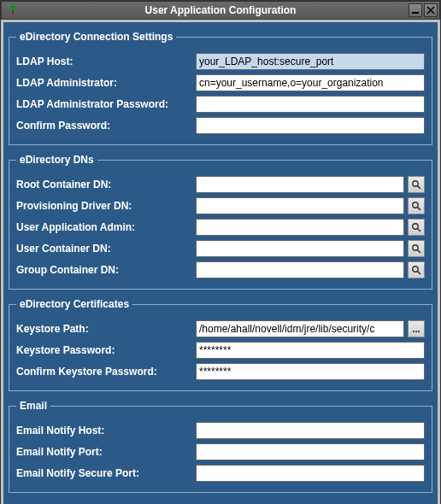 The height and width of the screenshot is (504, 441). Describe the element at coordinates (300, 329) in the screenshot. I see `keystore-path-input` at that location.